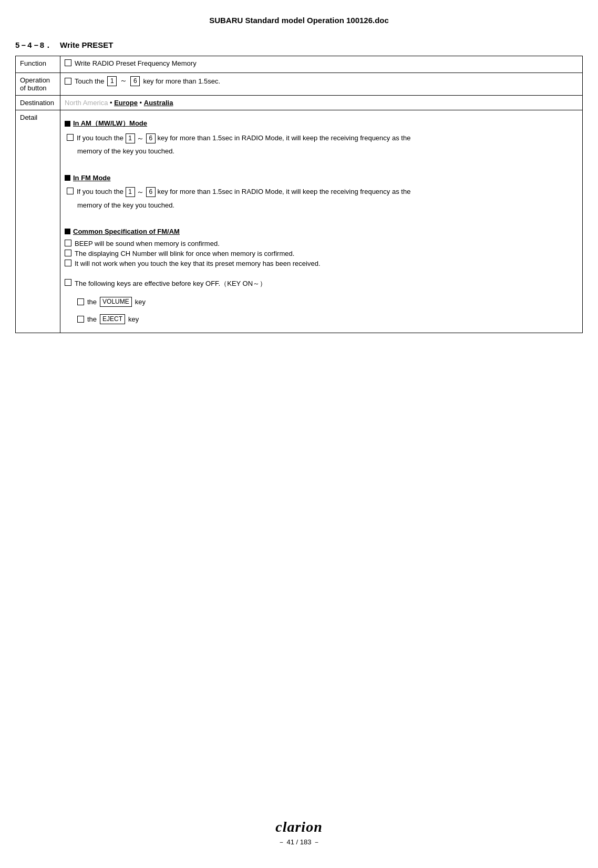 The width and height of the screenshot is (598, 868). Describe the element at coordinates (89, 81) in the screenshot. I see `operation-touch-text: Touch the` at that location.